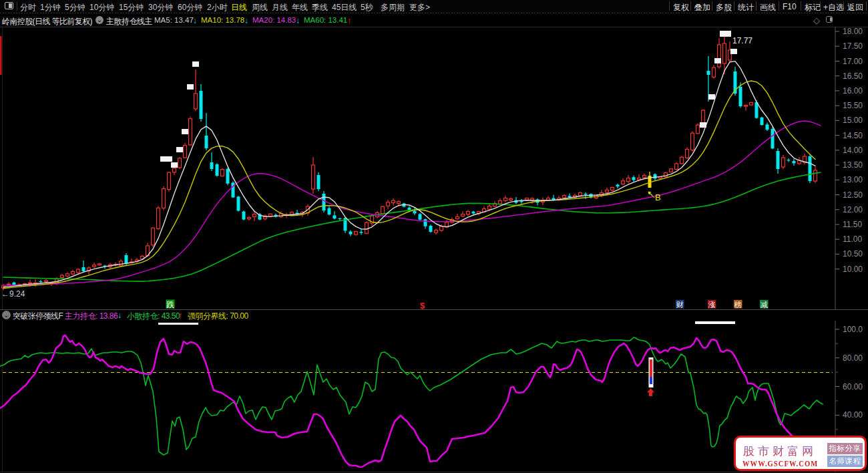 The width and height of the screenshot is (868, 473). Describe the element at coordinates (853, 136) in the screenshot. I see `svg-text: 14.50` at that location.